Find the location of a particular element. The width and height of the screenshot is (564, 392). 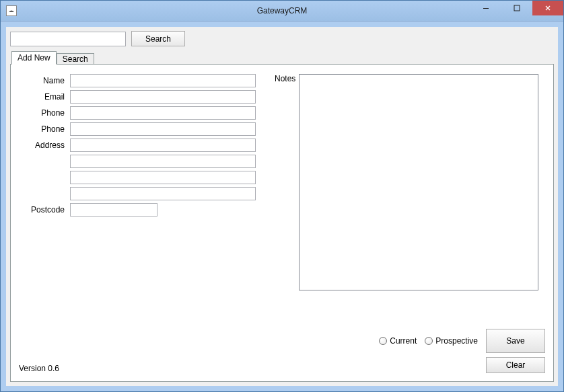

version-label: Version 0.6 is located at coordinates (39, 368).